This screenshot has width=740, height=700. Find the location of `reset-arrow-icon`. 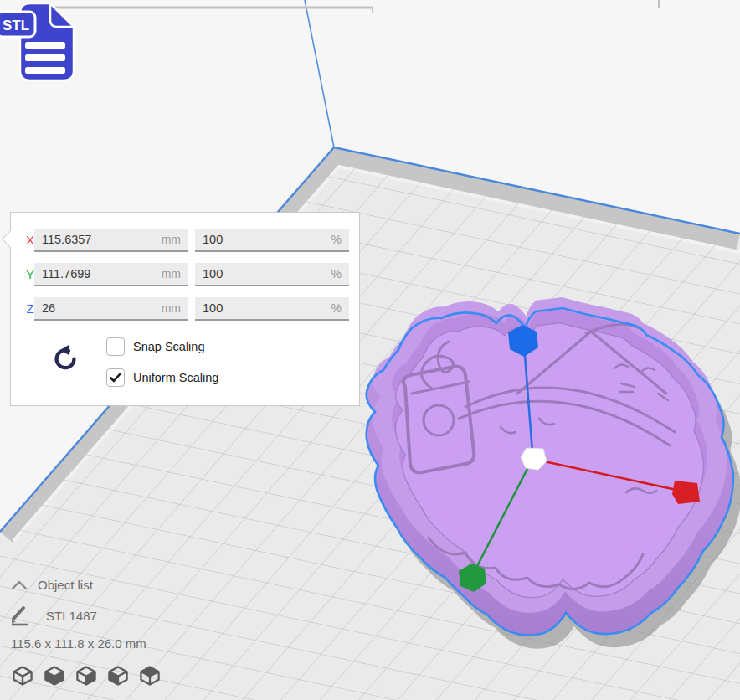

reset-arrow-icon is located at coordinates (66, 359).